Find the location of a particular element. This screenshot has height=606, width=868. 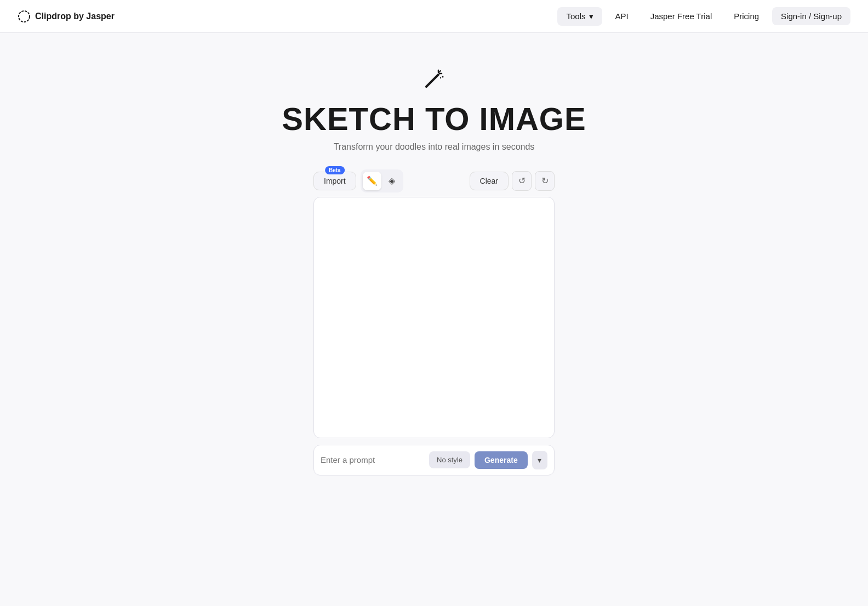

logo: Clipdrop by Jasper is located at coordinates (66, 16).